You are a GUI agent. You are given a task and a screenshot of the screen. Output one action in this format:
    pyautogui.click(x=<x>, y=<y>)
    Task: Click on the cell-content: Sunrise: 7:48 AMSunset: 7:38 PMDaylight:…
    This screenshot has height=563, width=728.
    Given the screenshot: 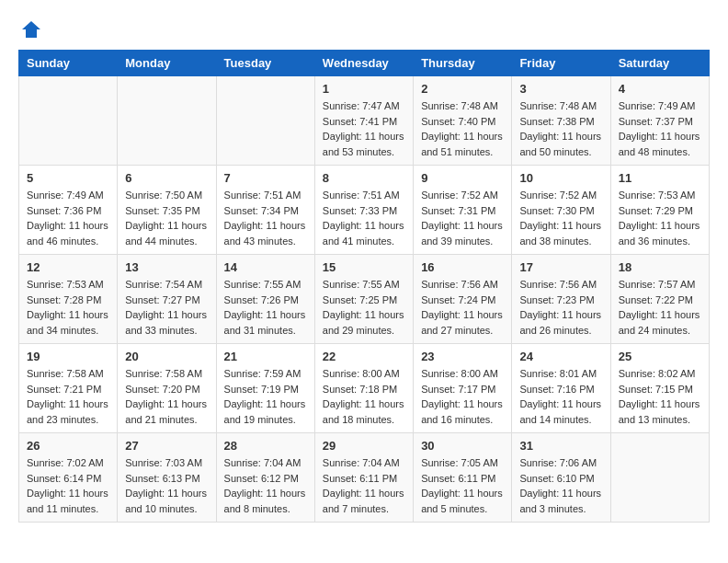 What is the action you would take?
    pyautogui.click(x=561, y=129)
    